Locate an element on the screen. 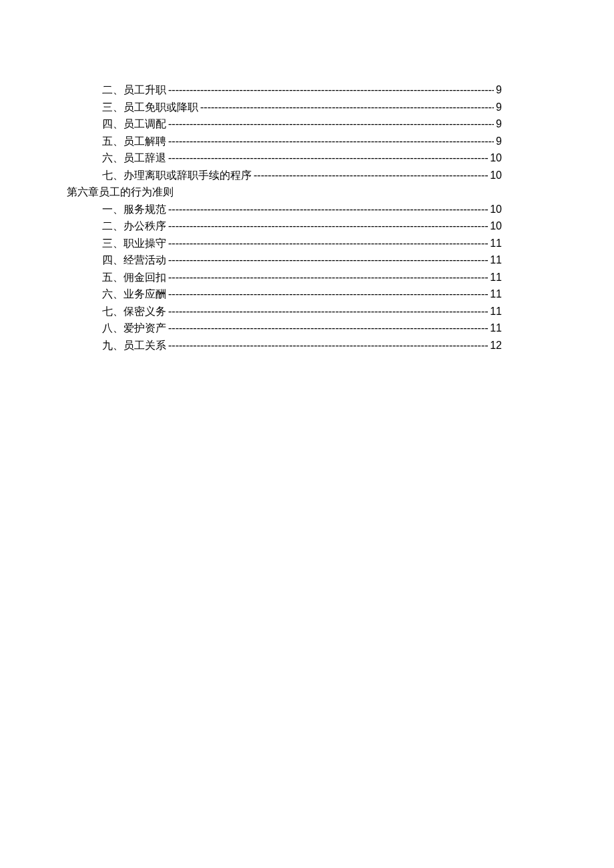  toc-label: 二、办公秩序 is located at coordinates (134, 226).